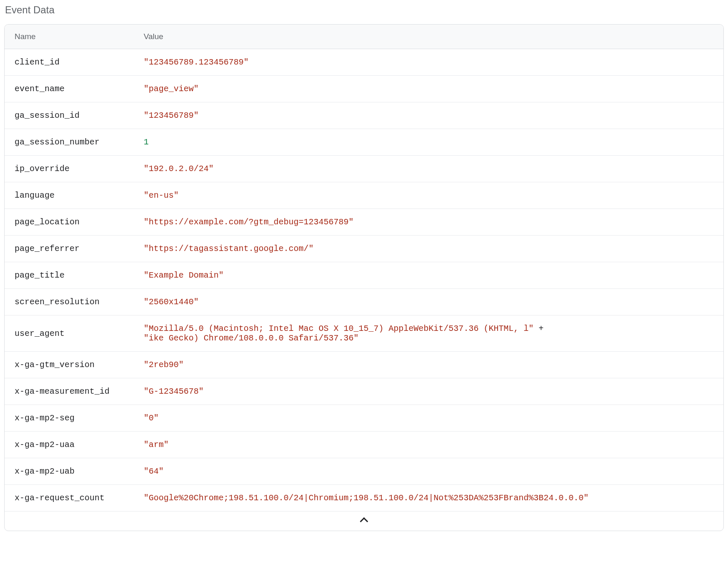 The height and width of the screenshot is (586, 728). I want to click on cell-name: ga_session_id, so click(69, 116).